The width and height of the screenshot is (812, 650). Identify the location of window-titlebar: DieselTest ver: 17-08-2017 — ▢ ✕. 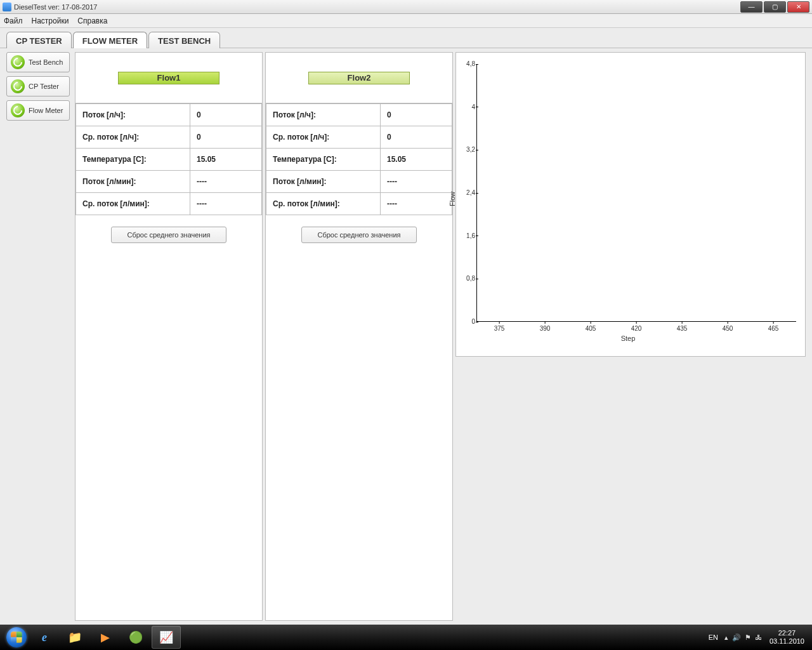
(406, 7).